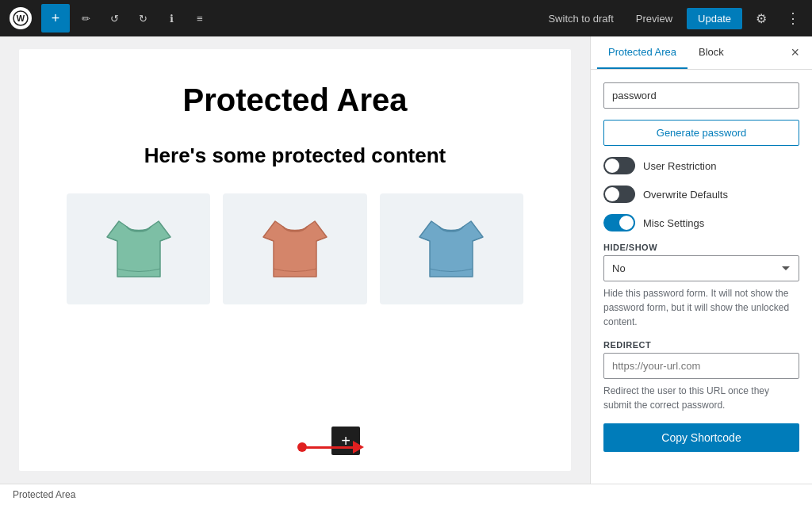 This screenshot has width=812, height=505. Describe the element at coordinates (701, 308) in the screenshot. I see `hide-show-help-text: Hide this password form. It will not sho…` at that location.